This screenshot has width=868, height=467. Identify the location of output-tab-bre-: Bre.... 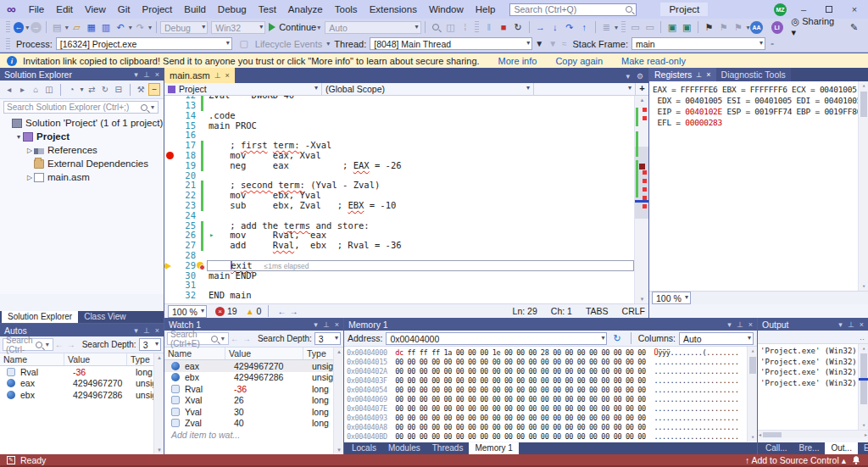
(810, 448).